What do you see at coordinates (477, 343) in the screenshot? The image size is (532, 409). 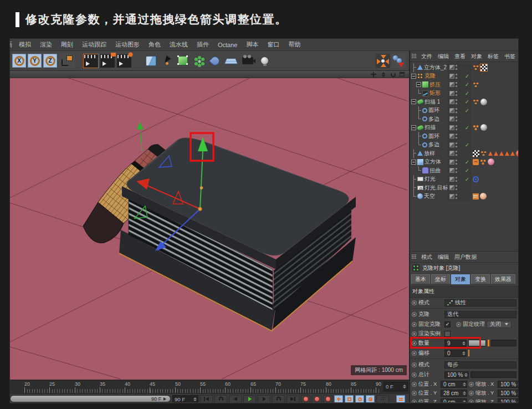 I see `count-slider-fill` at bounding box center [477, 343].